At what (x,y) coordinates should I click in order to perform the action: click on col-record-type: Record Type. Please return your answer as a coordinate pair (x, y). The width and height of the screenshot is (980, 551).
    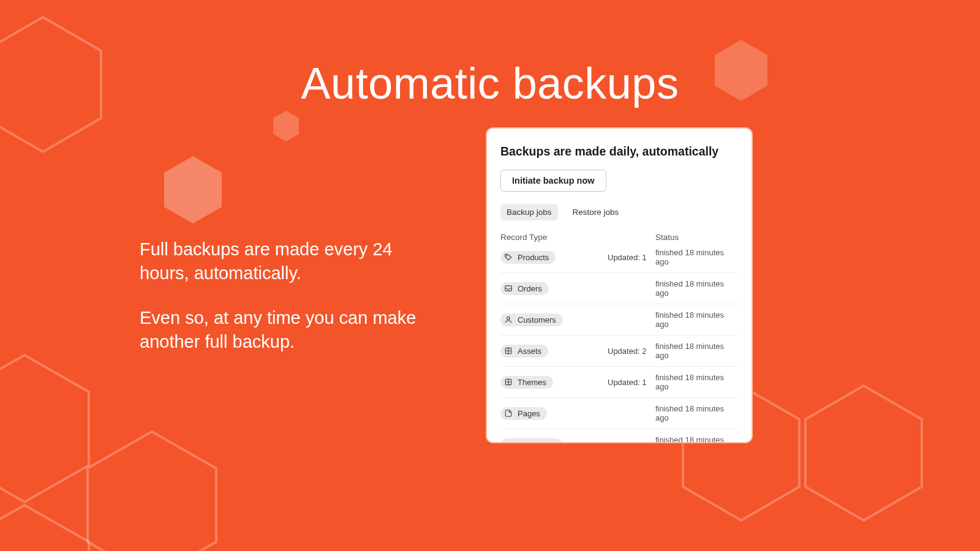
    Looking at the image, I should click on (554, 238).